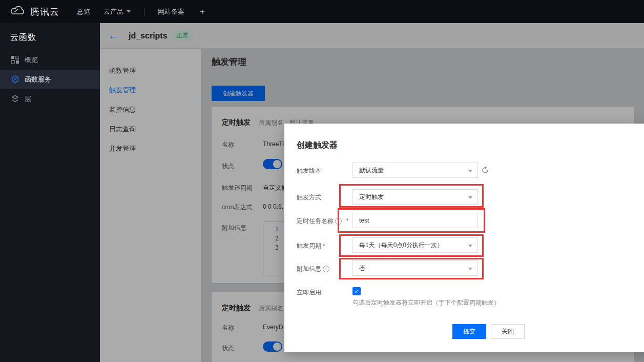  I want to click on version-select: 默认流量, so click(415, 170).